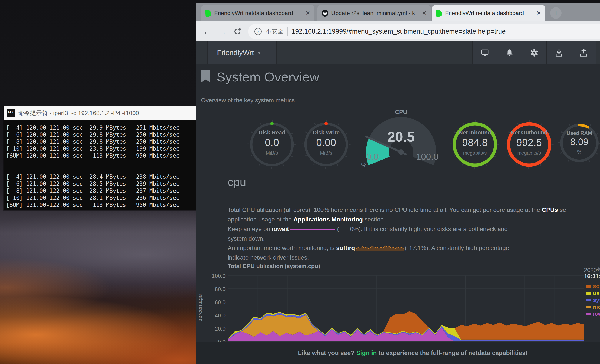 The height and width of the screenshot is (364, 600). Describe the element at coordinates (313, 229) in the screenshot. I see `iowait-sparkline` at that location.